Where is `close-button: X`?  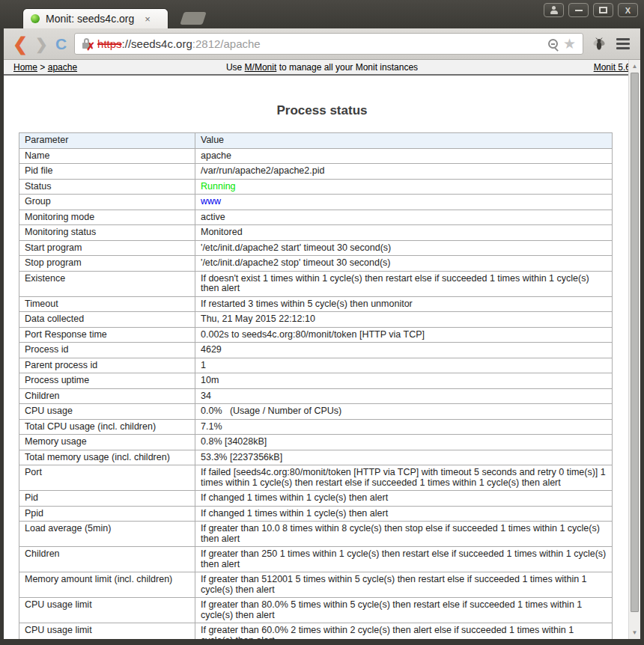 close-button: X is located at coordinates (628, 10).